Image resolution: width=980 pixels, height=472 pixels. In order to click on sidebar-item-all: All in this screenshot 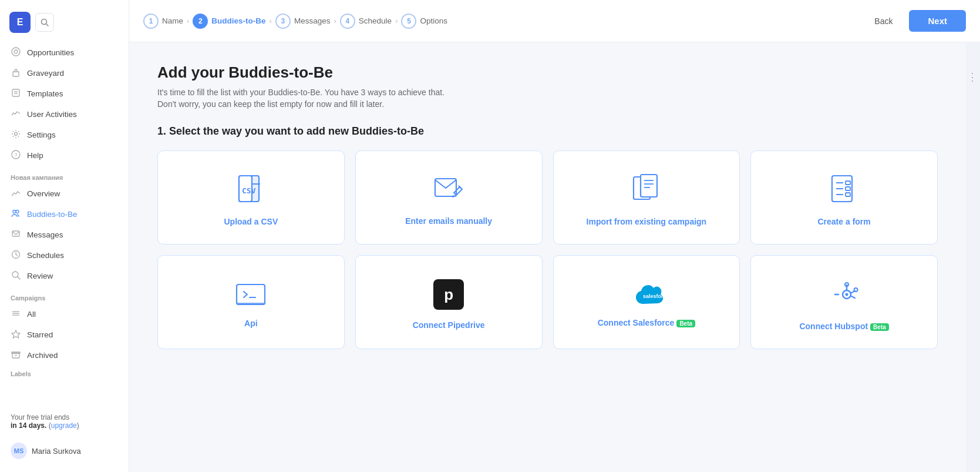, I will do `click(65, 314)`.